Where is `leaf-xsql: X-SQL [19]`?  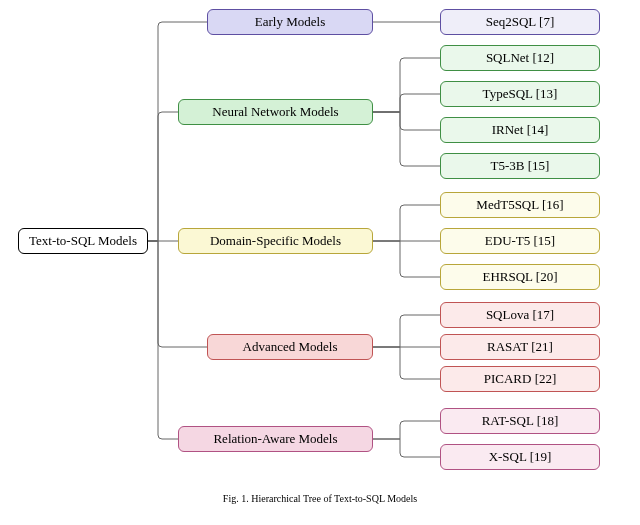 leaf-xsql: X-SQL [19] is located at coordinates (520, 457).